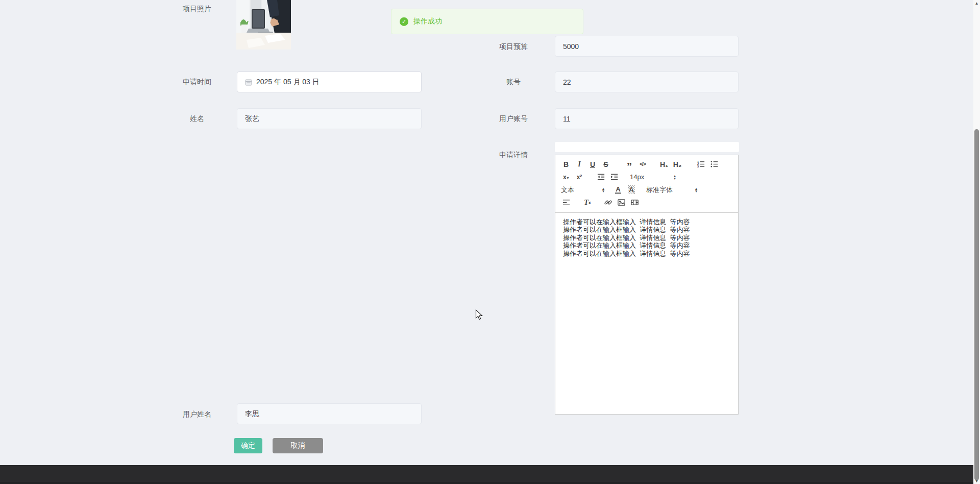 The image size is (980, 484). What do you see at coordinates (647, 119) in the screenshot?
I see `user-account-input` at bounding box center [647, 119].